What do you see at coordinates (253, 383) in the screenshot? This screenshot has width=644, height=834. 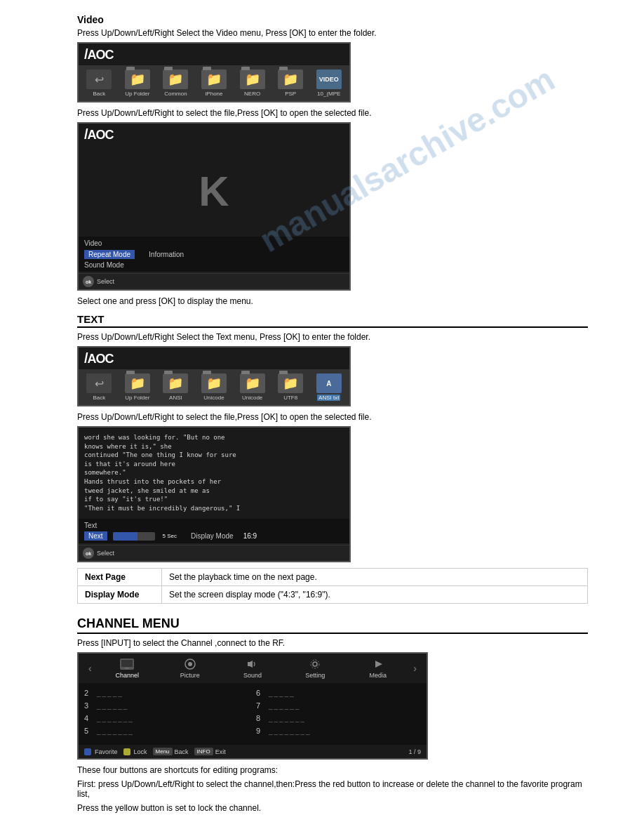 I see `text-unicode2-icon: 📁` at bounding box center [253, 383].